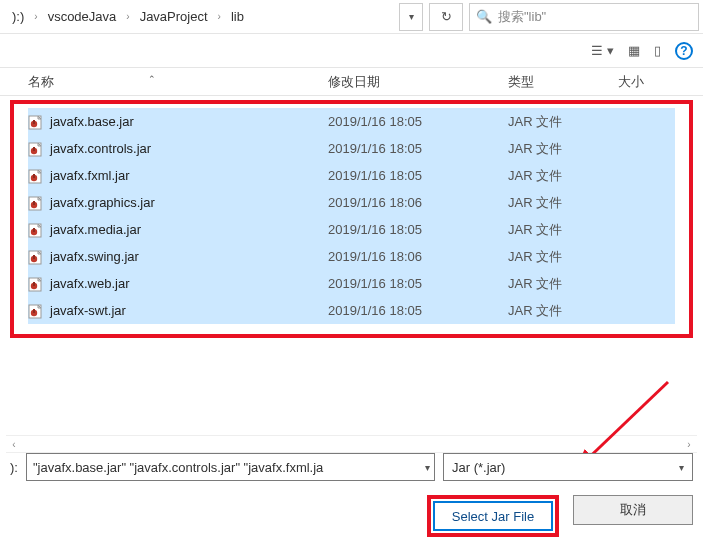  Describe the element at coordinates (189, 310) in the screenshot. I see `file-name: javafx-swt.jar` at that location.